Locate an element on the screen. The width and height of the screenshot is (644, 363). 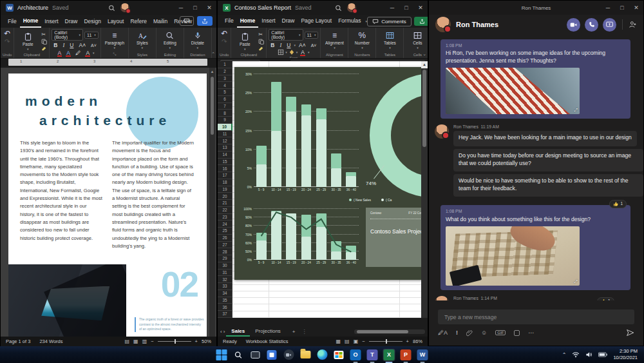
editing-button: Editing▾ is located at coordinates (170, 39).